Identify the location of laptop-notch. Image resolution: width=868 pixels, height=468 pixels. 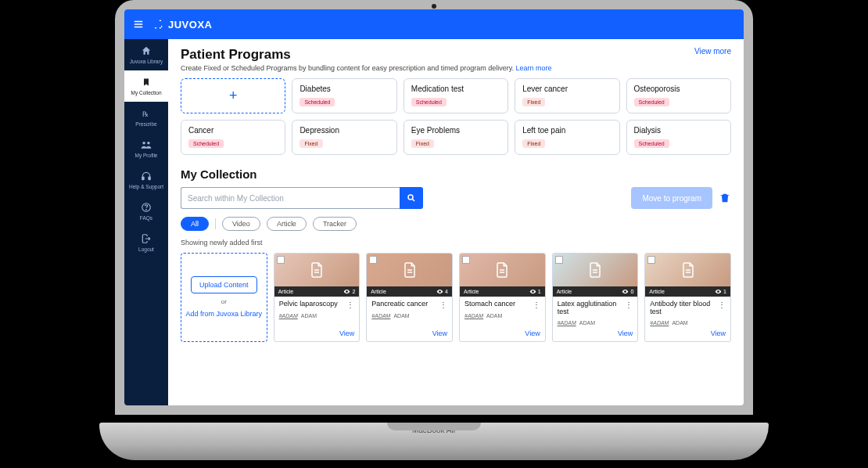
(434, 427).